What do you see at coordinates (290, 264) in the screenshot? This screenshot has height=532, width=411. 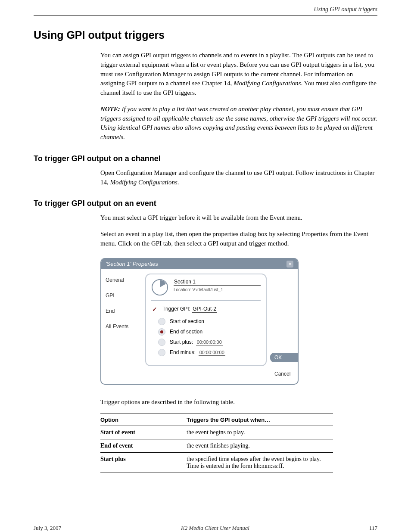 I see `close-icon: ×` at bounding box center [290, 264].